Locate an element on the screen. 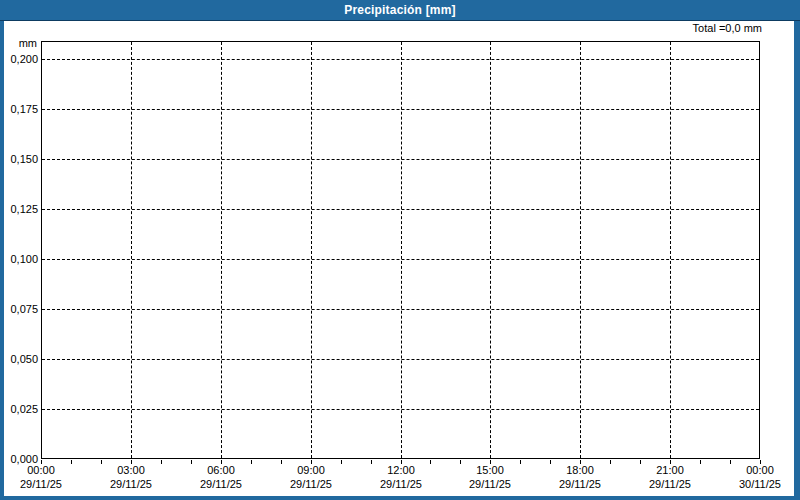  y-axis-tick-label: 0,075 is located at coordinates (19, 309).